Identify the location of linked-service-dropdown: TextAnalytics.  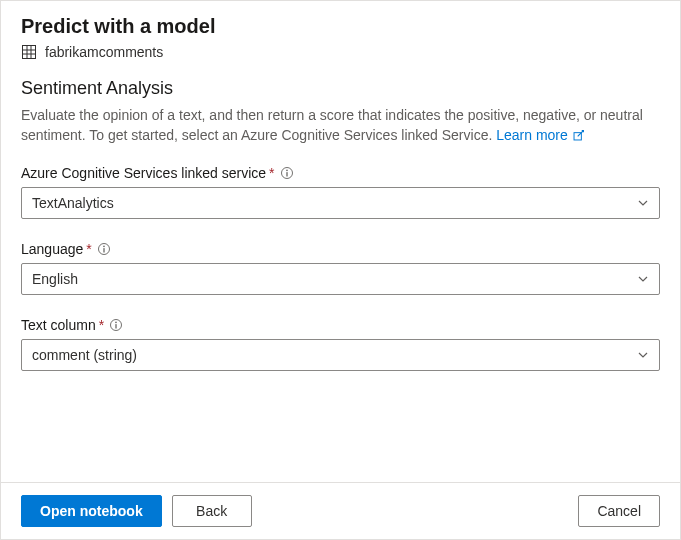
(340, 203).